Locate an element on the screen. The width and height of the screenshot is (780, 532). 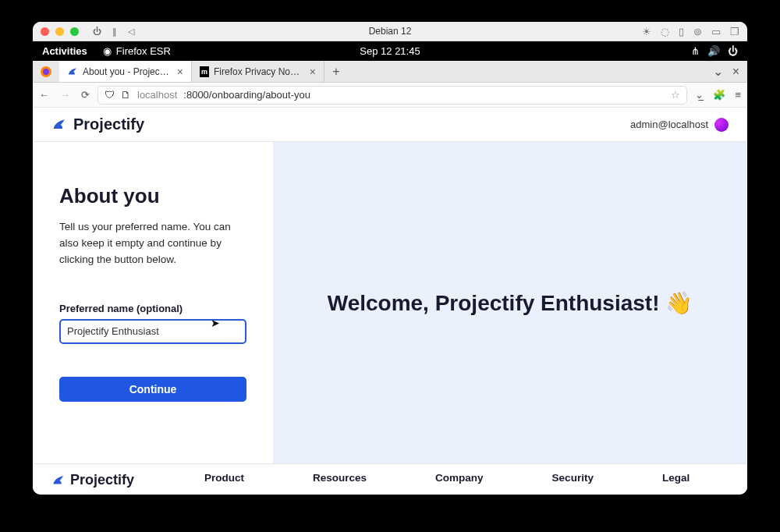
user-email-label: admin@localhost is located at coordinates (669, 125).